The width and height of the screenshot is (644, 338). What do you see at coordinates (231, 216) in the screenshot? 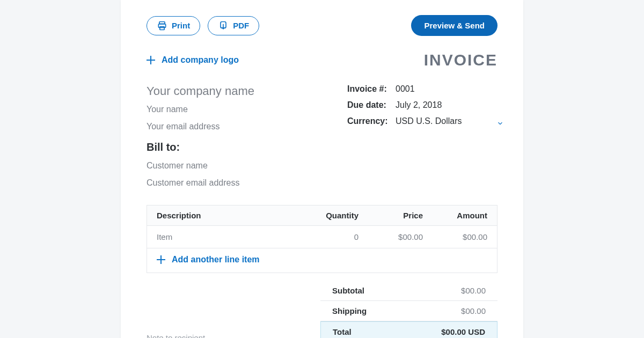
I see `header-description: Description` at bounding box center [231, 216].